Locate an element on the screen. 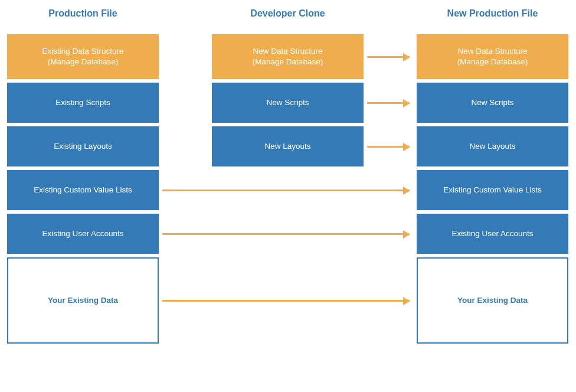 The image size is (576, 392). text-line: Existing Scripts is located at coordinates (83, 103).